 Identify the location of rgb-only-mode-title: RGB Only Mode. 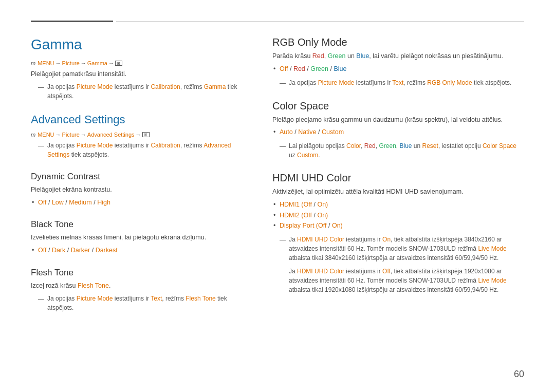
(398, 42).